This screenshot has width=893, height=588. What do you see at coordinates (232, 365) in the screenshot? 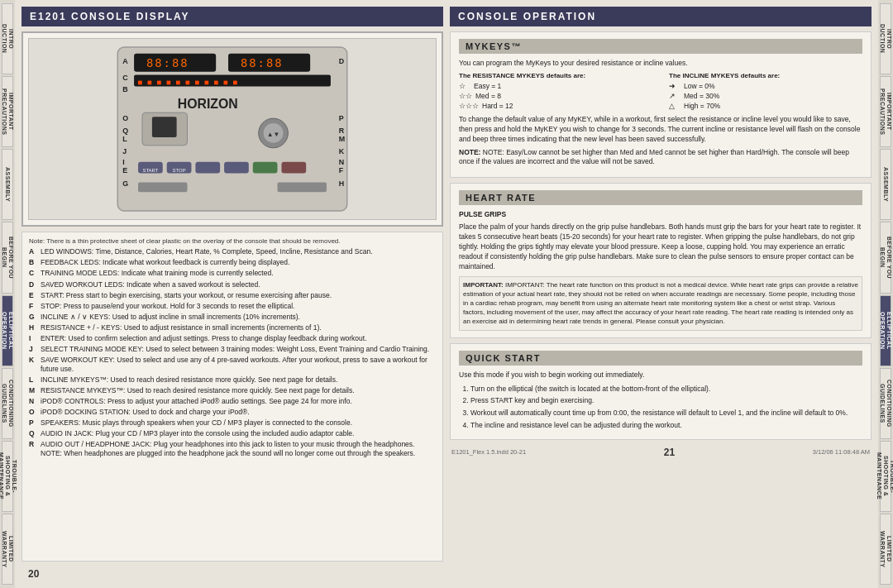
I see `desc-item-k: KSAVE WORKOUT KEY: Used to select and us…` at bounding box center [232, 365].